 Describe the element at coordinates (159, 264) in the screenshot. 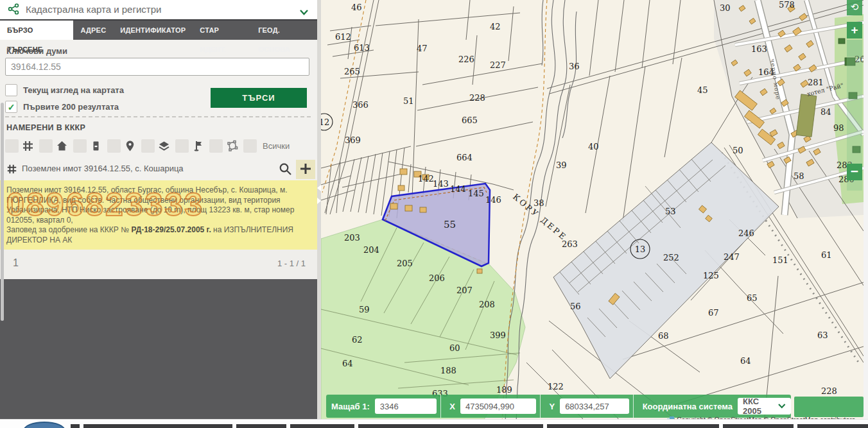

I see `pagination-bar: 1 1 - 1 / 1` at that location.